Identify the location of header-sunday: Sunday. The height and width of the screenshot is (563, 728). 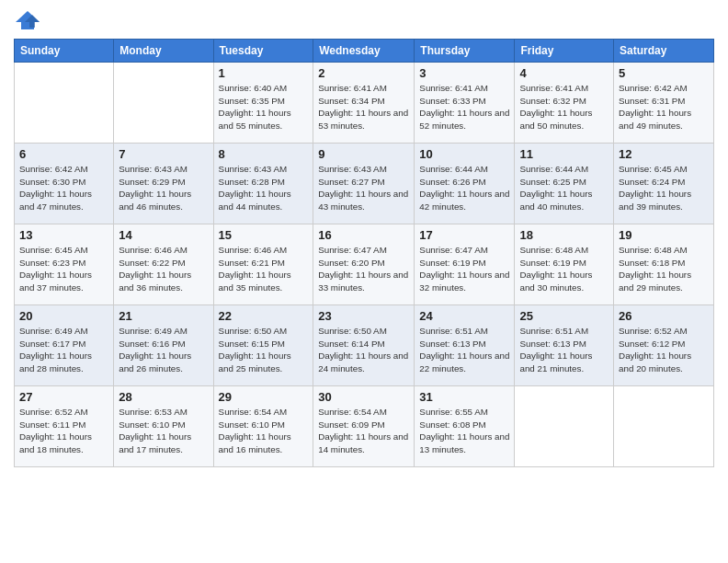
(64, 52).